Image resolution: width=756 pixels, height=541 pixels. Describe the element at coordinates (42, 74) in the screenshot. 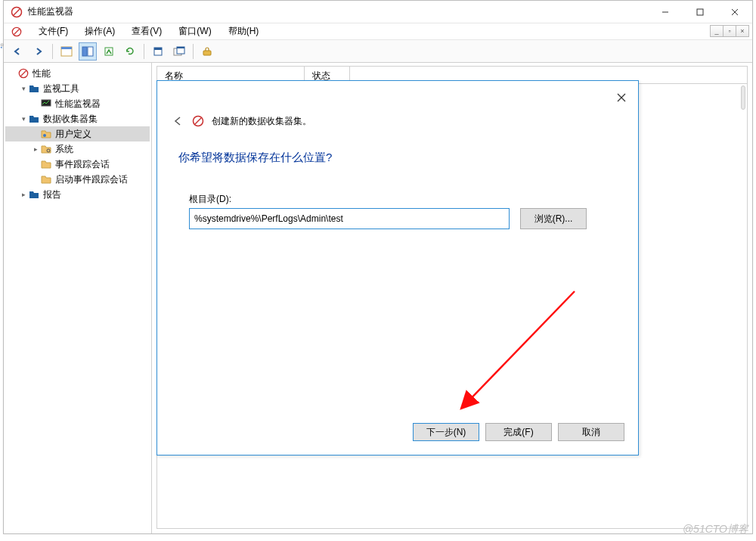

I see `tree-label: 性能` at that location.